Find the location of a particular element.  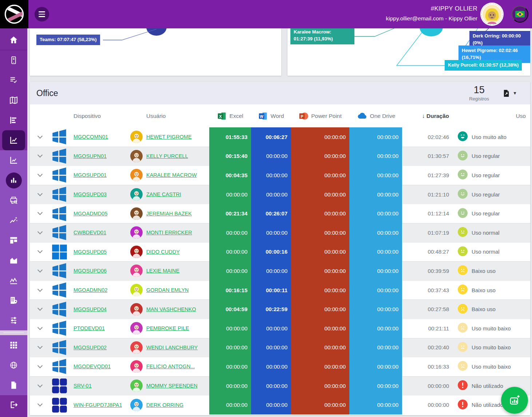

device-link: WIN-FGUPD7J8PA1 is located at coordinates (98, 405).